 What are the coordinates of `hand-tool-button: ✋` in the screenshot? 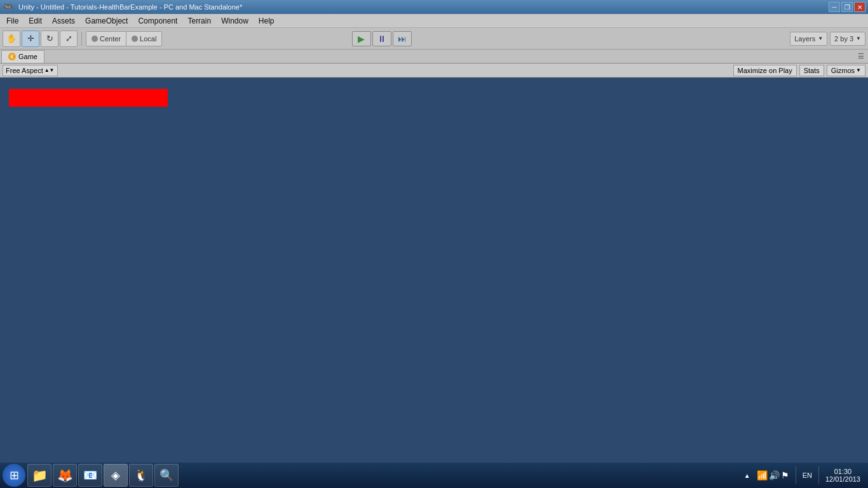 It's located at (11, 39).